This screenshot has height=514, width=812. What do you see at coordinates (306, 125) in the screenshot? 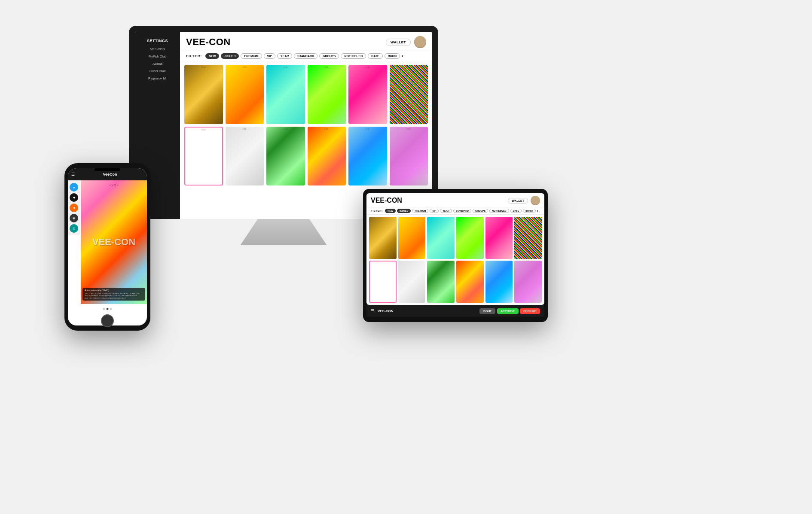
I see `cards-grid: » YG « » YG « » YG « » YG « » Y` at bounding box center [306, 125].